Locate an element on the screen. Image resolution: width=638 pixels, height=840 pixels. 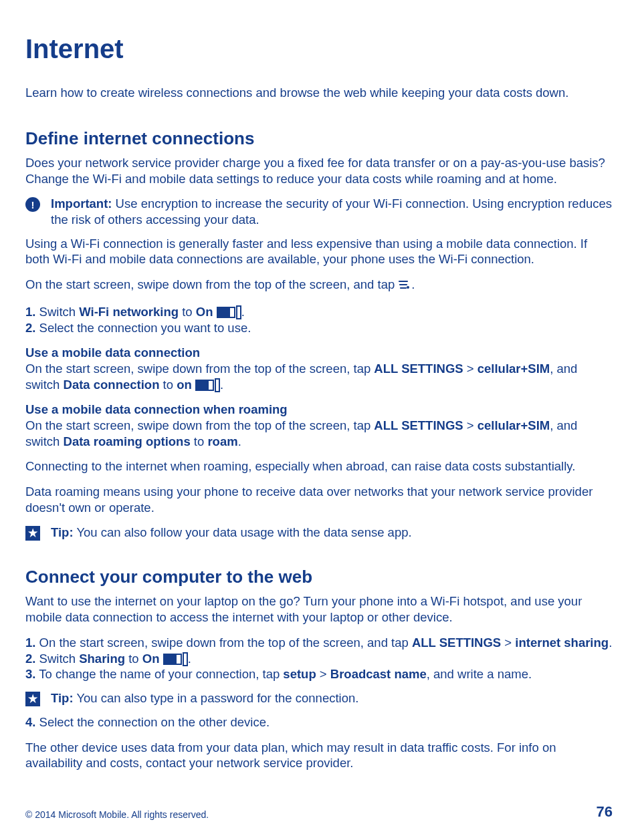
paragraph: Connecting to the internet when roaming,… is located at coordinates (319, 466).